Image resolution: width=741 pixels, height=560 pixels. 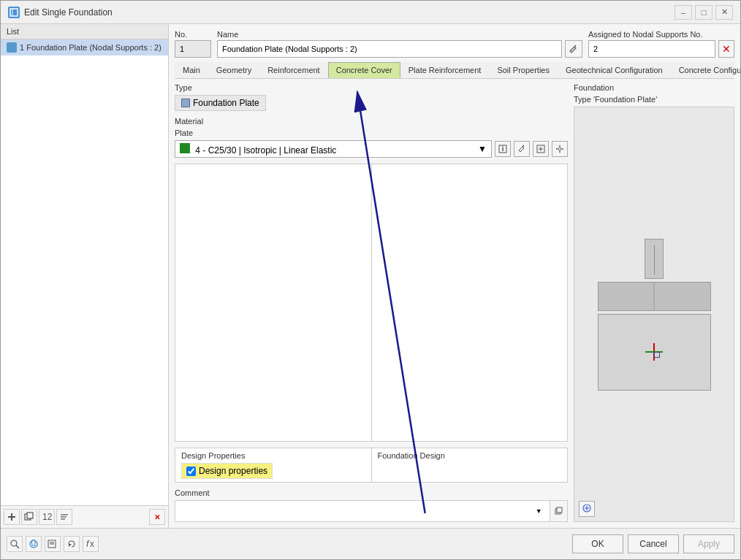 I want to click on assigned-clear-button: ✕, so click(x=726, y=49).